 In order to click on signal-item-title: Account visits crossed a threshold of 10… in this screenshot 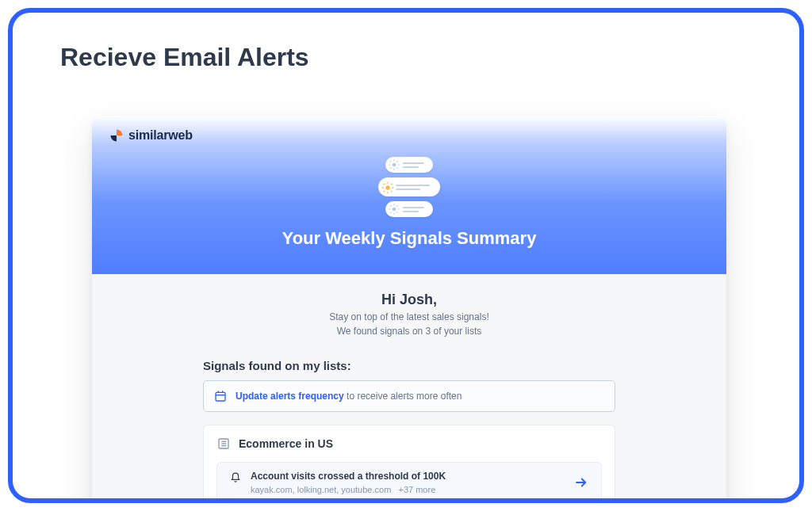, I will do `click(348, 476)`.